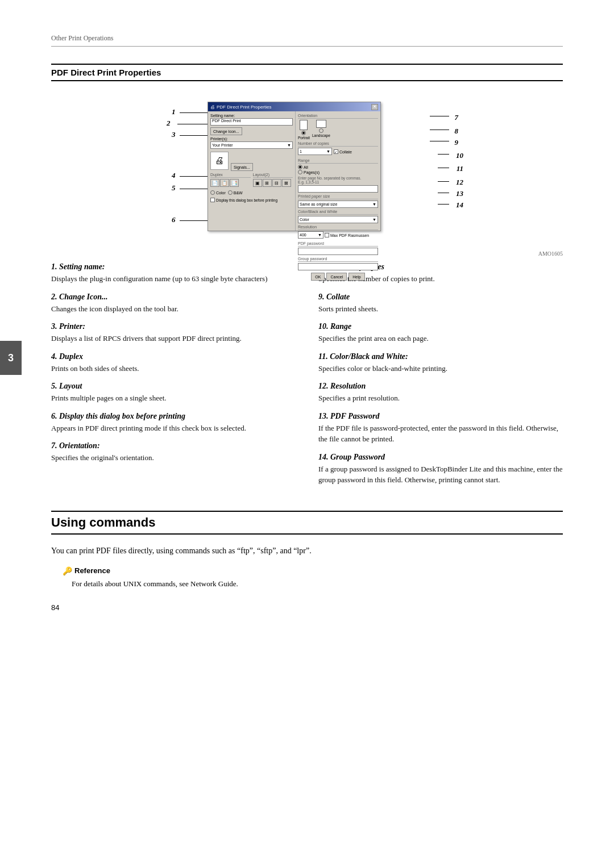 Image resolution: width=614 pixels, height=868 pixels. I want to click on radio-row: Color B&W, so click(251, 193).